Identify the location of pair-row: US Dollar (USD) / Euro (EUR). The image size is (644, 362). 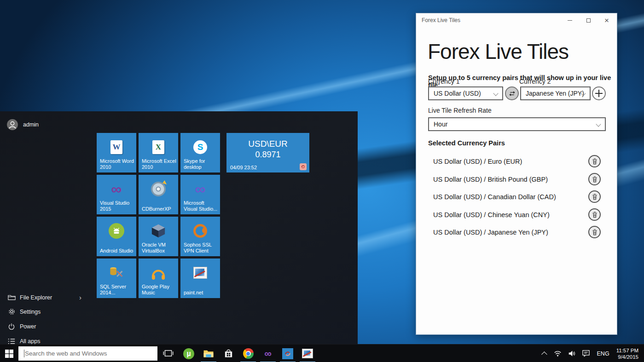
(516, 161).